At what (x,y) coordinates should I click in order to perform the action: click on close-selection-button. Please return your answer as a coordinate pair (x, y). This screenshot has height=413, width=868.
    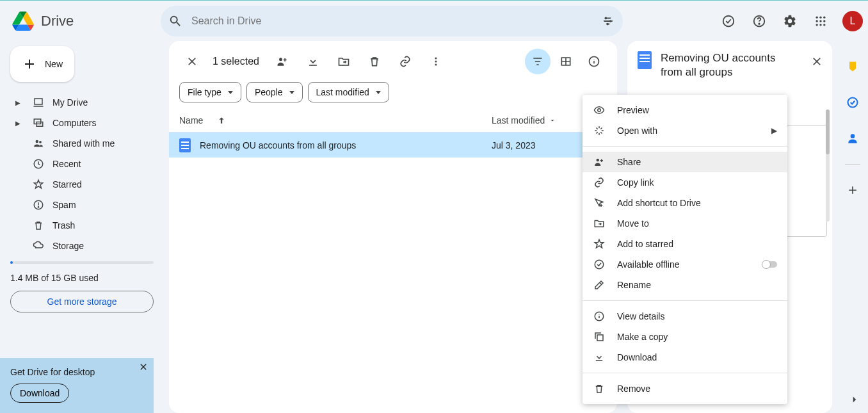
    Looking at the image, I should click on (192, 61).